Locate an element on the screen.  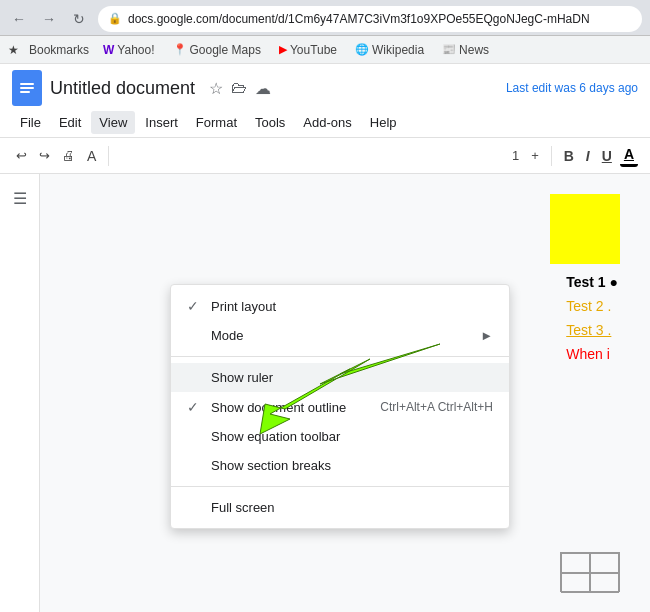
text-test2: Test 2 . is located at coordinates (592, 306).